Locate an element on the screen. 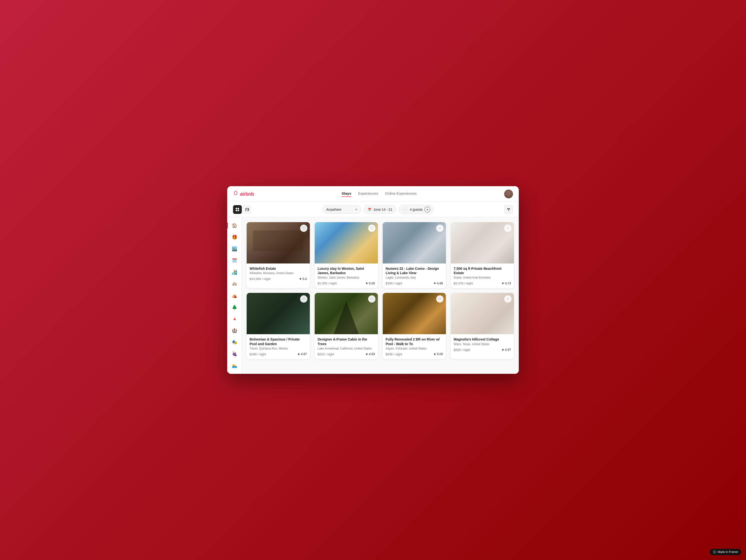  main-content: 🏠 🎁 🏙️ 🗓️ 🏄 🏘️ ⛺ 🌲 🔺 🏰 🎭 🍇 🏊 is located at coordinates (373, 296).